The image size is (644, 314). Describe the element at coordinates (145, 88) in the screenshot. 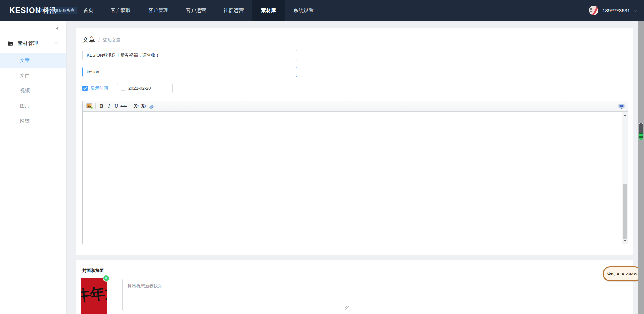

I see `date-picker: 2021-02-20` at that location.